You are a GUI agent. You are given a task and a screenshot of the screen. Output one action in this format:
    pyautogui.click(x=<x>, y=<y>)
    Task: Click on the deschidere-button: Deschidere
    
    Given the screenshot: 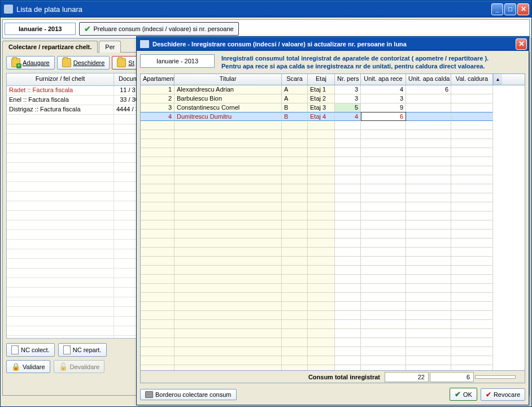 What is the action you would take?
    pyautogui.click(x=84, y=63)
    